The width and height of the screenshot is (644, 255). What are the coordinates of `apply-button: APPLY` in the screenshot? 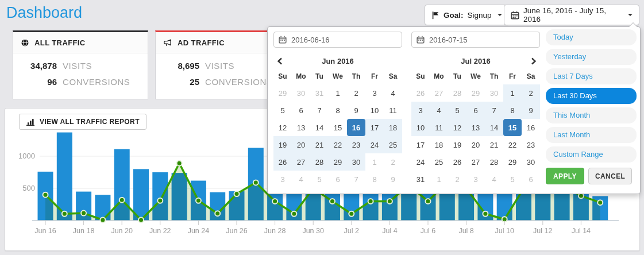 It's located at (565, 176).